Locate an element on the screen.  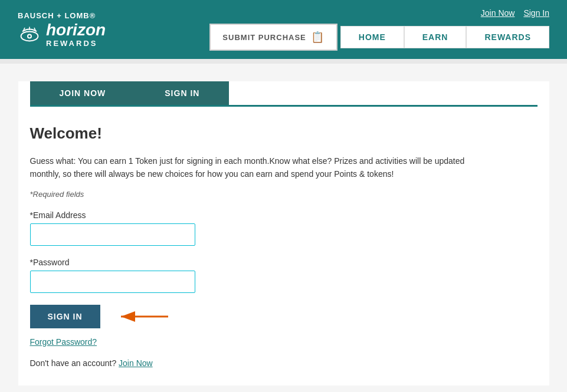
email-label: *Email Address is located at coordinates (284, 215).